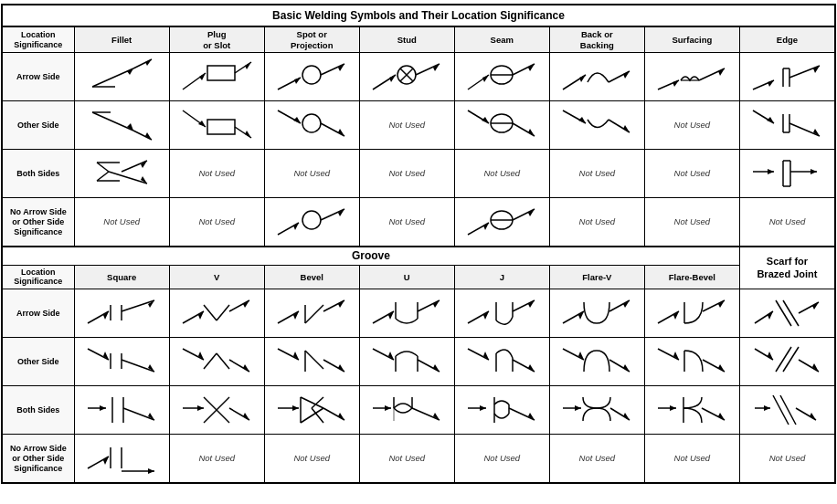  I want to click on groove-no-arrow-row: No Arrow Sideor Other SideSignificance N…, so click(418, 459).